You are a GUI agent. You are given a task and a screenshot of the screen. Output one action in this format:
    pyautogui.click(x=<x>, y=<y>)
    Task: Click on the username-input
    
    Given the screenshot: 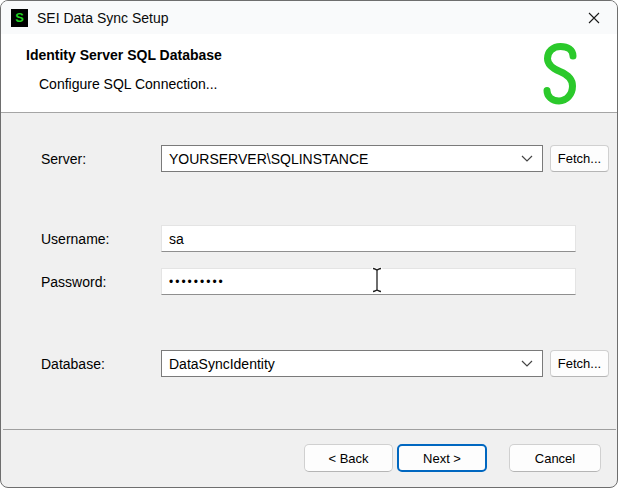 What is the action you would take?
    pyautogui.click(x=368, y=238)
    